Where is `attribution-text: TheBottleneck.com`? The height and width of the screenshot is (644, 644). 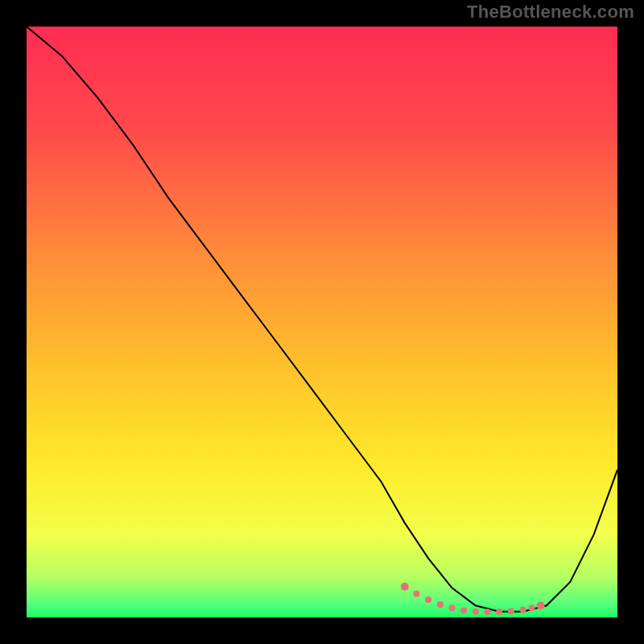
attribution-text: TheBottleneck.com is located at coordinates (551, 12).